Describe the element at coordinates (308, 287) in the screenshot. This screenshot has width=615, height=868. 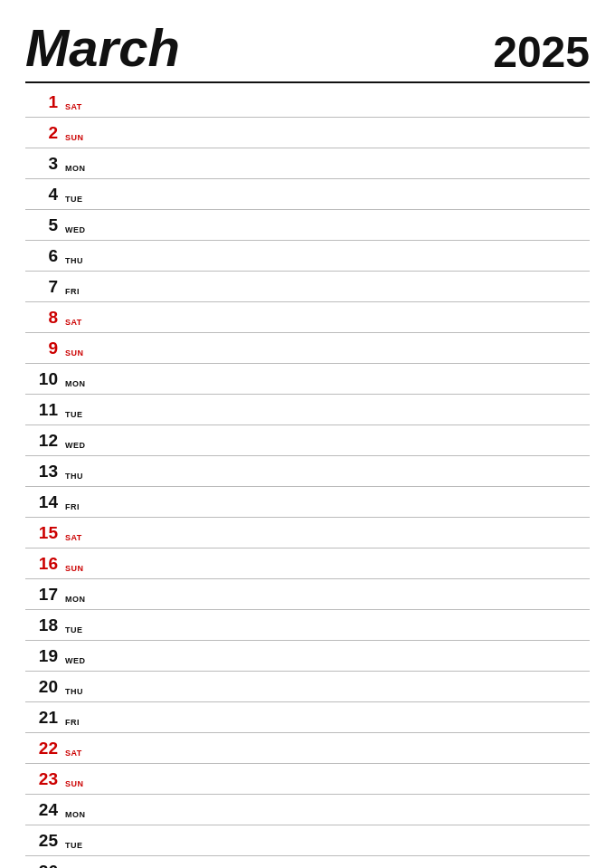
I see `day-row: 7FRI` at that location.